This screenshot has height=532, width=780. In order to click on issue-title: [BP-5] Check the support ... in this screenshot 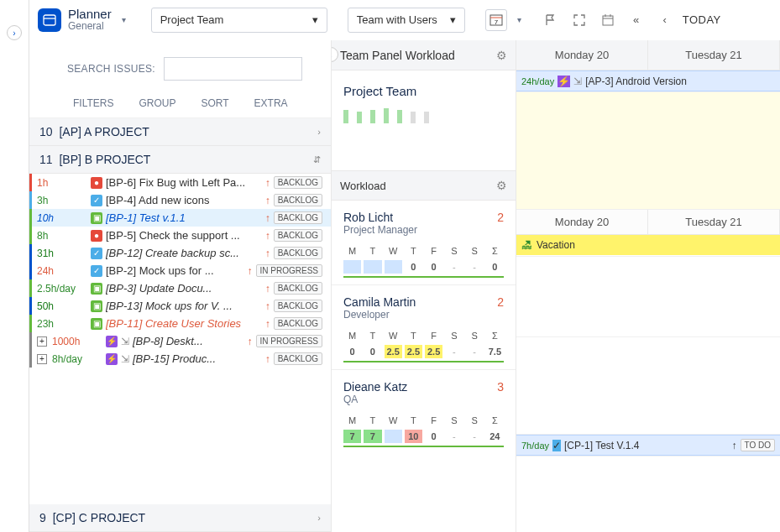, I will do `click(184, 235)`.